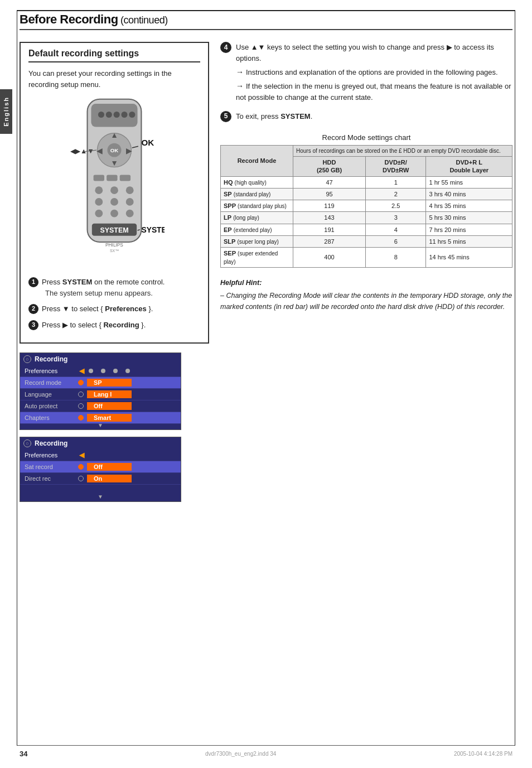  What do you see at coordinates (366, 301) in the screenshot?
I see `hint-text: – Changing the Recording Mode will clear…` at bounding box center [366, 301].